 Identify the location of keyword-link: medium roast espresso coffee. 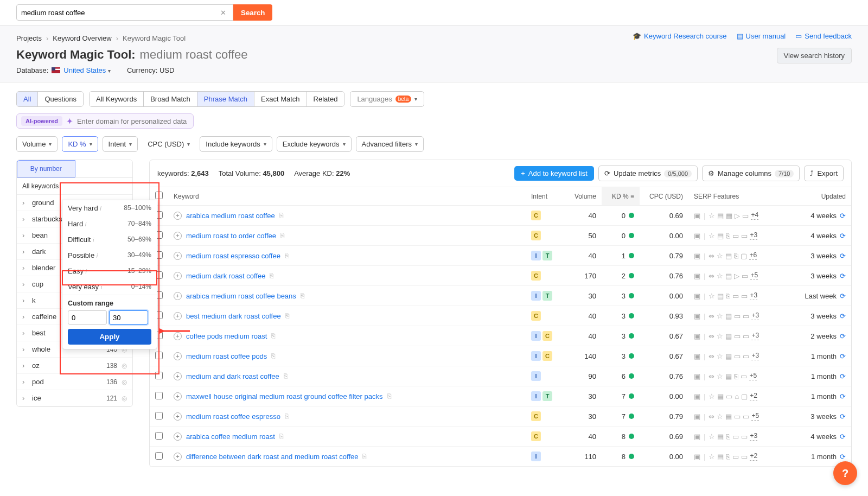
(233, 256).